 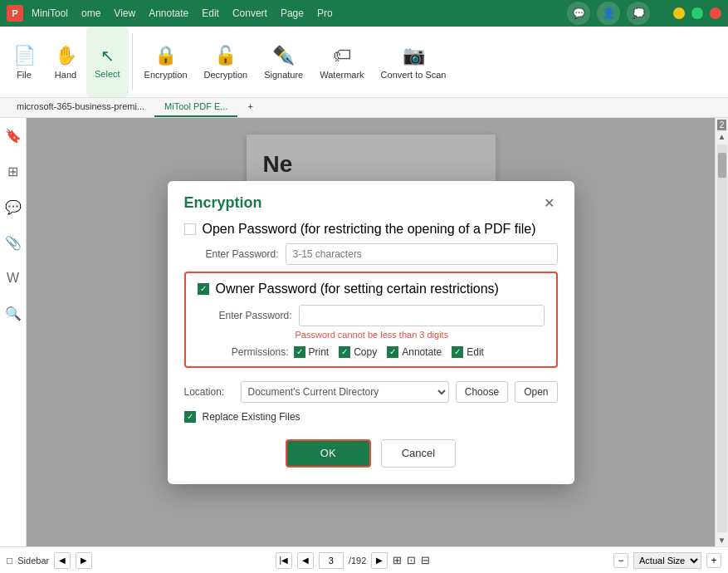 What do you see at coordinates (13, 208) in the screenshot?
I see `sidebar-comment-icon: 💬` at bounding box center [13, 208].